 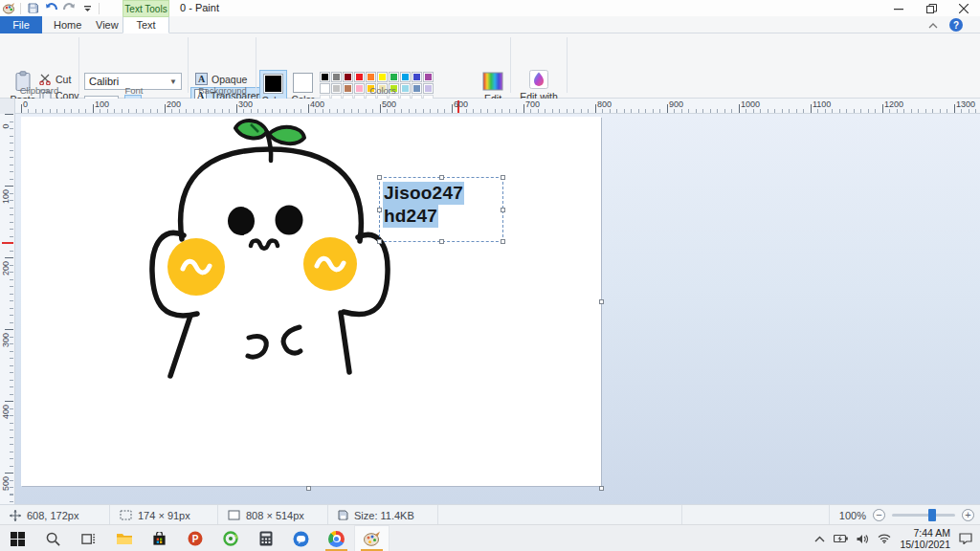 I want to click on canvas-resize-handle-corner, so click(x=601, y=488).